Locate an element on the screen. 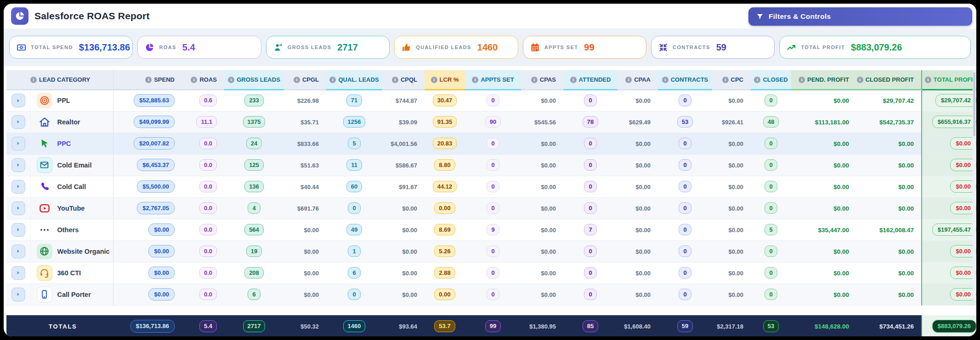  kpi-value: 59 is located at coordinates (721, 48).